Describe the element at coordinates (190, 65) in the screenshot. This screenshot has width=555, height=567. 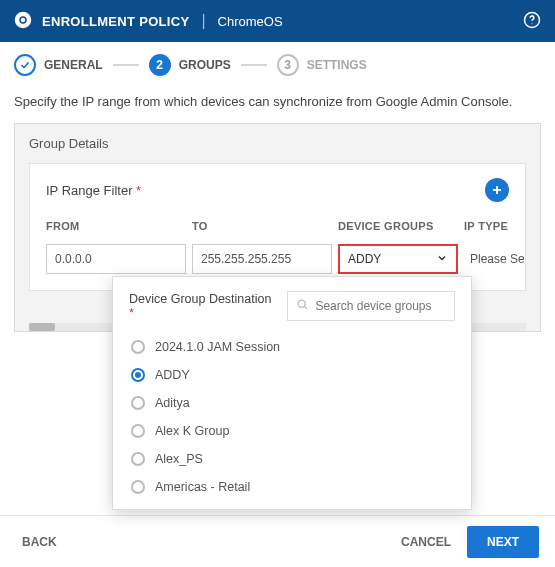
I see `step-groups: 2 GROUPS` at that location.